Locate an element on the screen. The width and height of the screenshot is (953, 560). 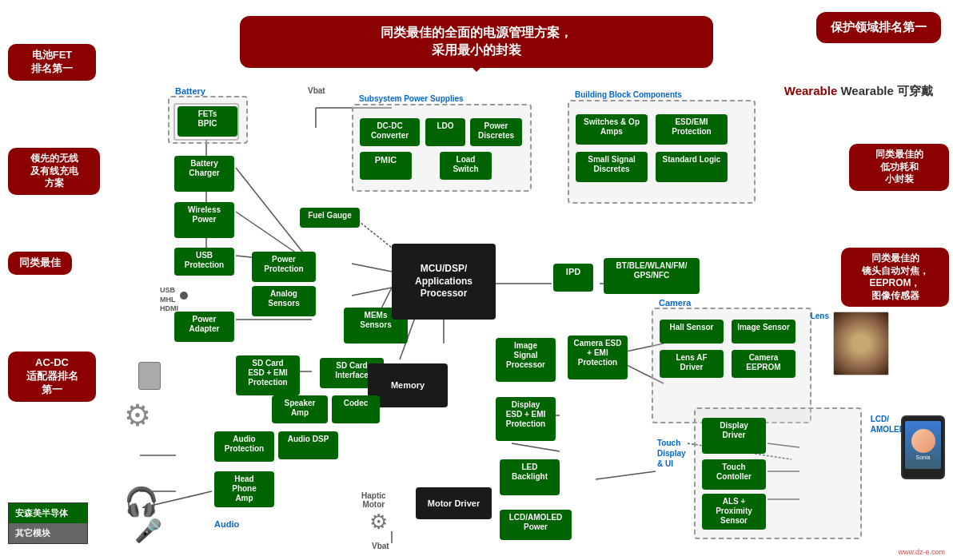
load-switch-box: Load Switch is located at coordinates (465, 166).